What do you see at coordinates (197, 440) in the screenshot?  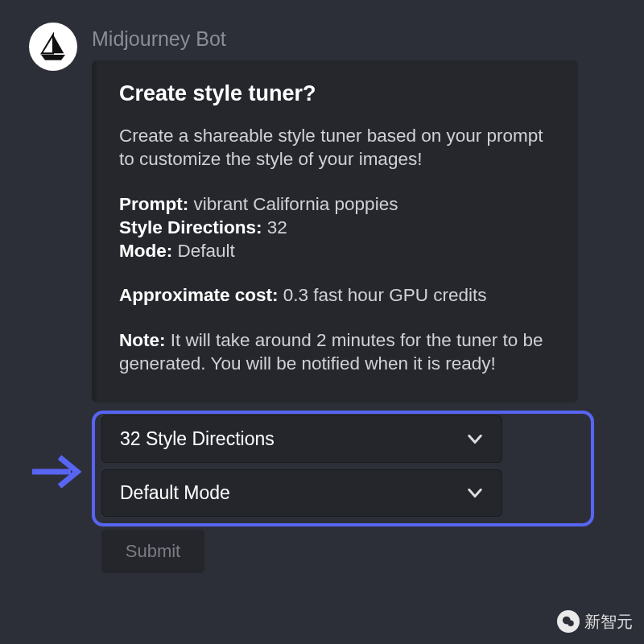 I see `style-directions-select-label: 32 Style Directions` at bounding box center [197, 440].